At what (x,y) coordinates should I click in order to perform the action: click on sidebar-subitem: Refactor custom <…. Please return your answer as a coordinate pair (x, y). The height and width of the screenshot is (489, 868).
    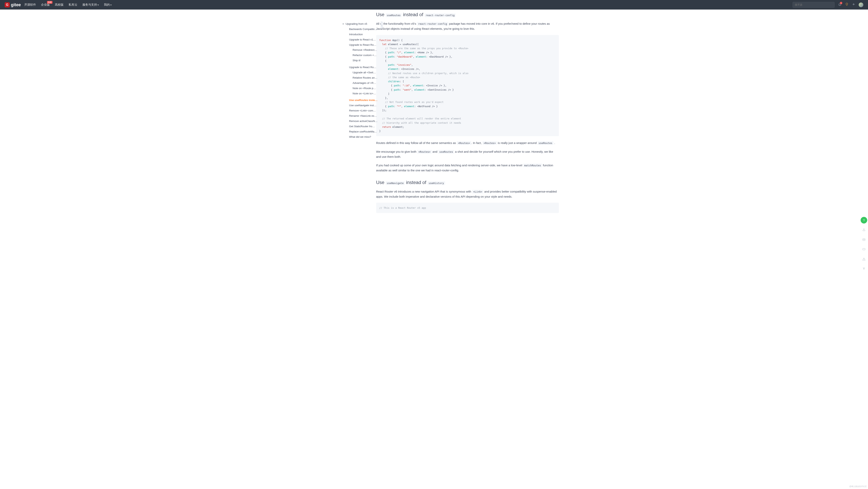
    Looking at the image, I should click on (366, 55).